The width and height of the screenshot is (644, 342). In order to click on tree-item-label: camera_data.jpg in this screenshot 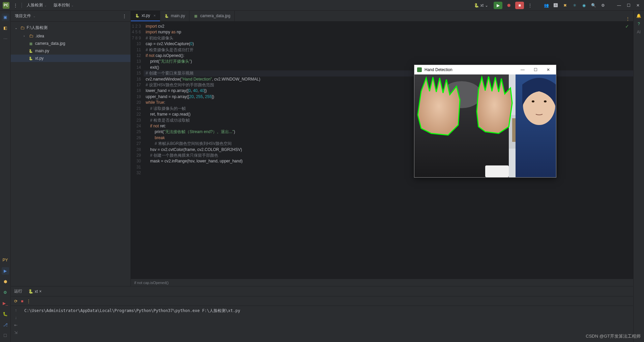, I will do `click(50, 43)`.